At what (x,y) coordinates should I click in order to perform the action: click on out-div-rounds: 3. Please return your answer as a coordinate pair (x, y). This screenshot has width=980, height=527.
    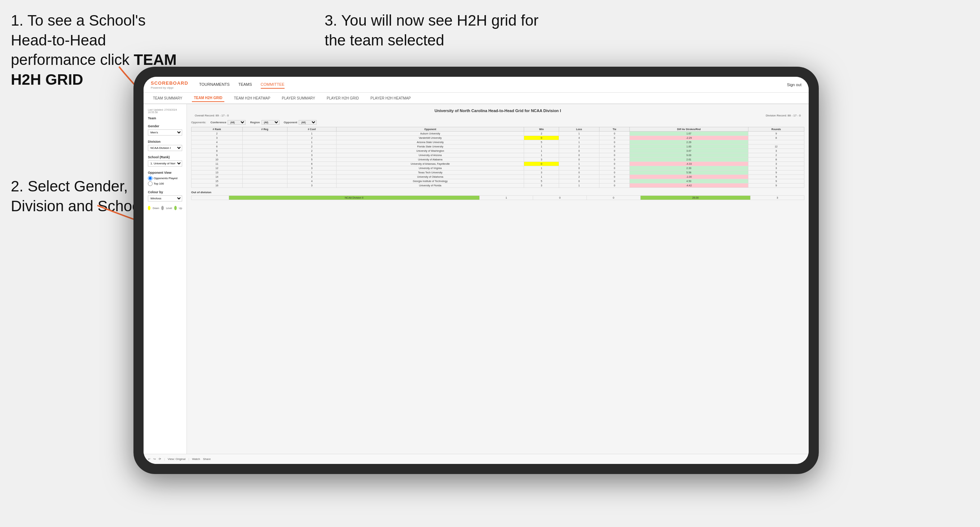
    Looking at the image, I should click on (778, 198).